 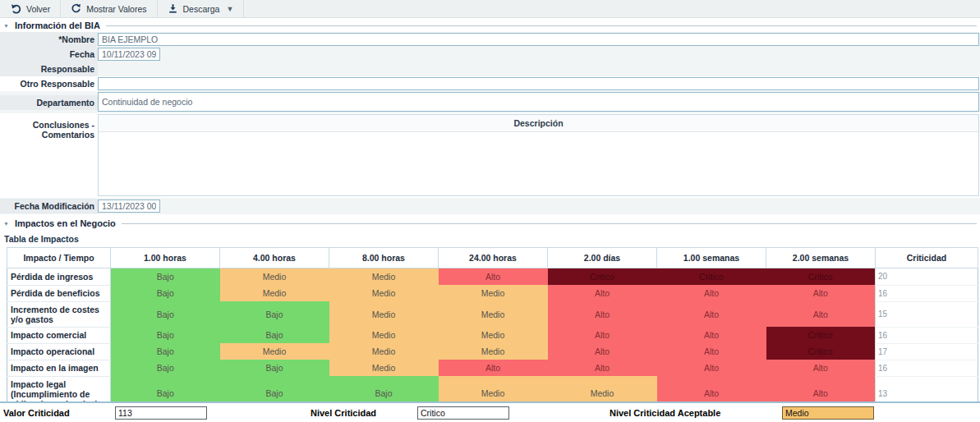 What do you see at coordinates (274, 258) in the screenshot?
I see `column-header: 4.00 horas` at bounding box center [274, 258].